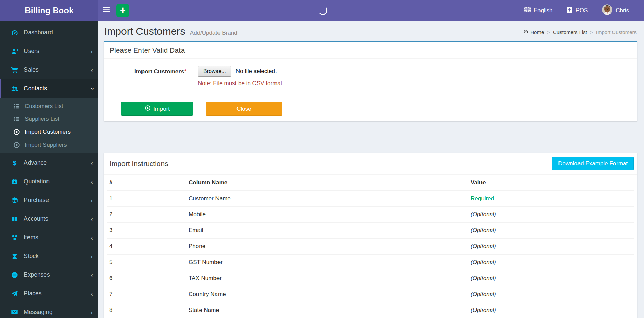 Image resolution: width=644 pixels, height=318 pixels. I want to click on page-subtitle: Add/Update Brand, so click(214, 33).